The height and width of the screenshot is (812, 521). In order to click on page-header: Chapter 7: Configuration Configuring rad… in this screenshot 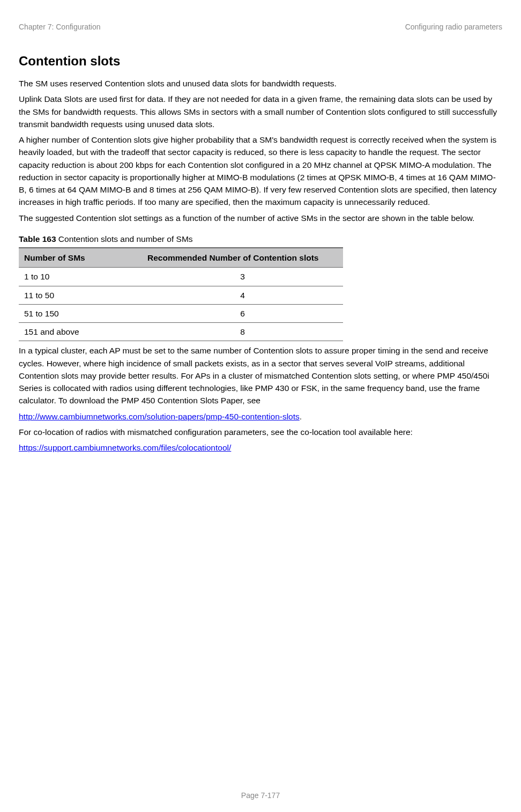, I will do `click(260, 27)`.